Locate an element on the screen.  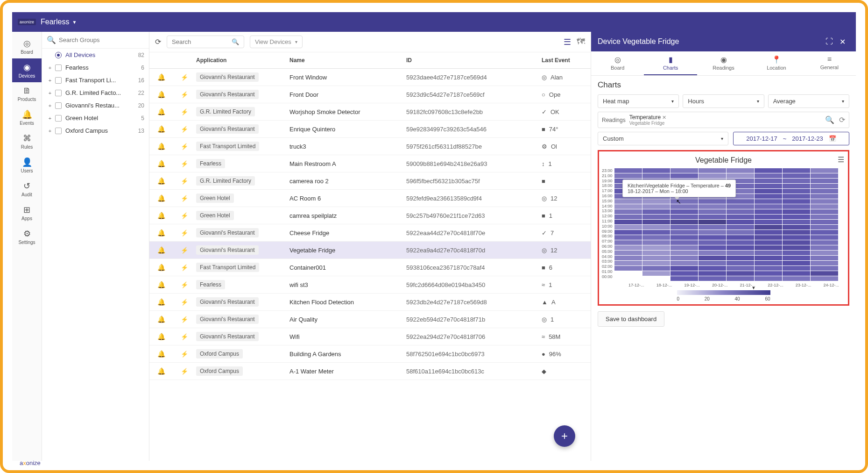
table-row: 🔔⚡Giovanni's RestaurantFront Window5923d… is located at coordinates (370, 78).